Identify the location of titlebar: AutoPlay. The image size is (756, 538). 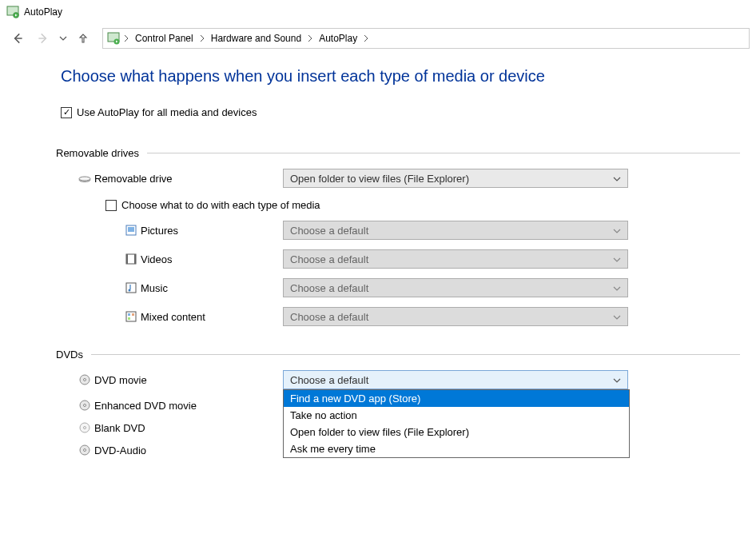
(378, 12).